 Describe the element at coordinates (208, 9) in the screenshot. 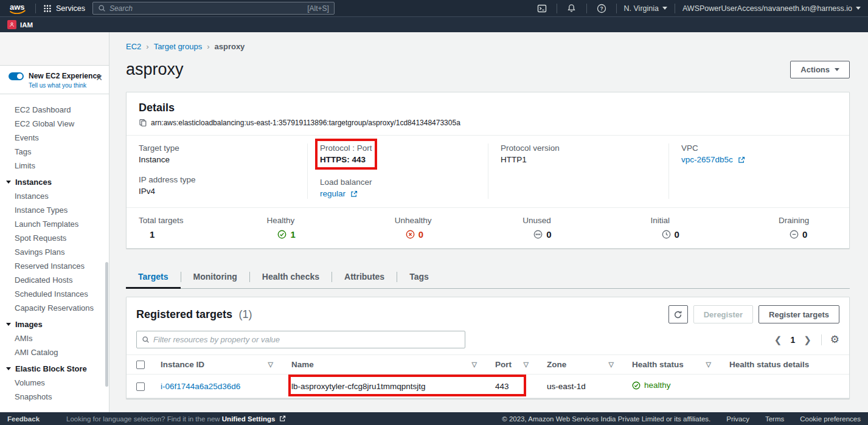

I see `search-input` at that location.